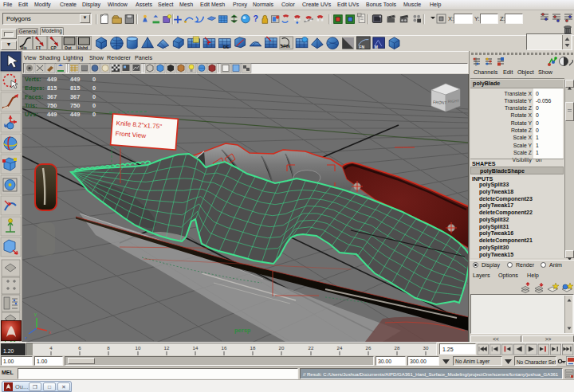  I want to click on svg-text: Edges:, so click(35, 88).